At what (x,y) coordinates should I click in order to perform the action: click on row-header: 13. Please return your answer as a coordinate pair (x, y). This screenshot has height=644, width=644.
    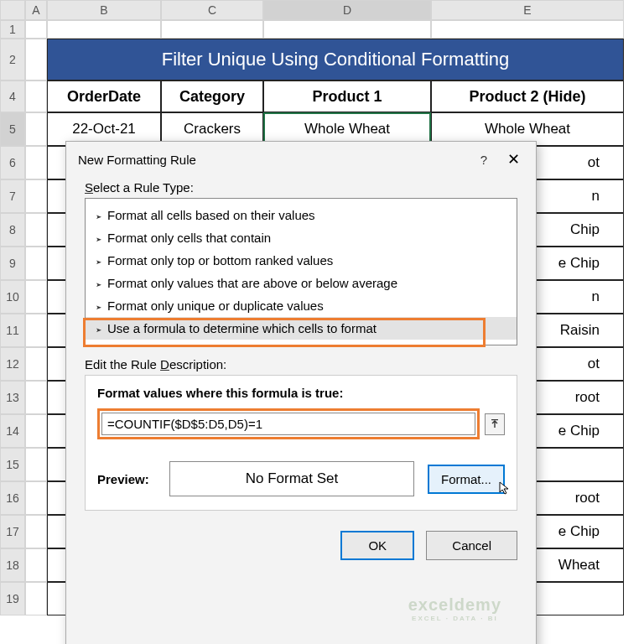
    Looking at the image, I should click on (13, 397).